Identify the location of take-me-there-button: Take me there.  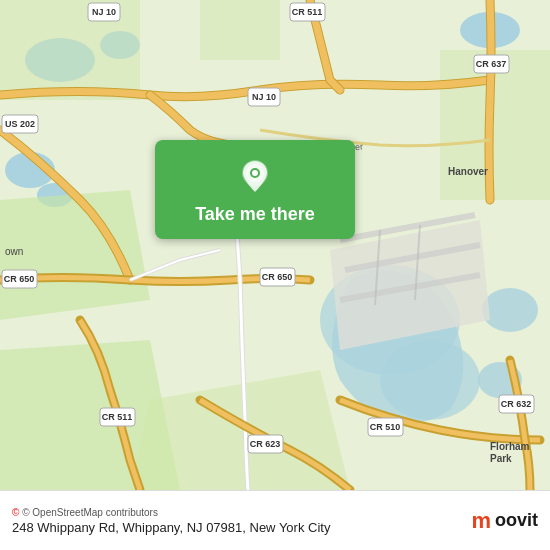
(255, 190).